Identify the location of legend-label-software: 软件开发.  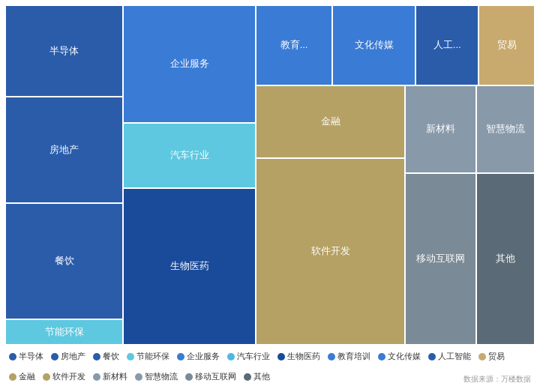
(69, 376).